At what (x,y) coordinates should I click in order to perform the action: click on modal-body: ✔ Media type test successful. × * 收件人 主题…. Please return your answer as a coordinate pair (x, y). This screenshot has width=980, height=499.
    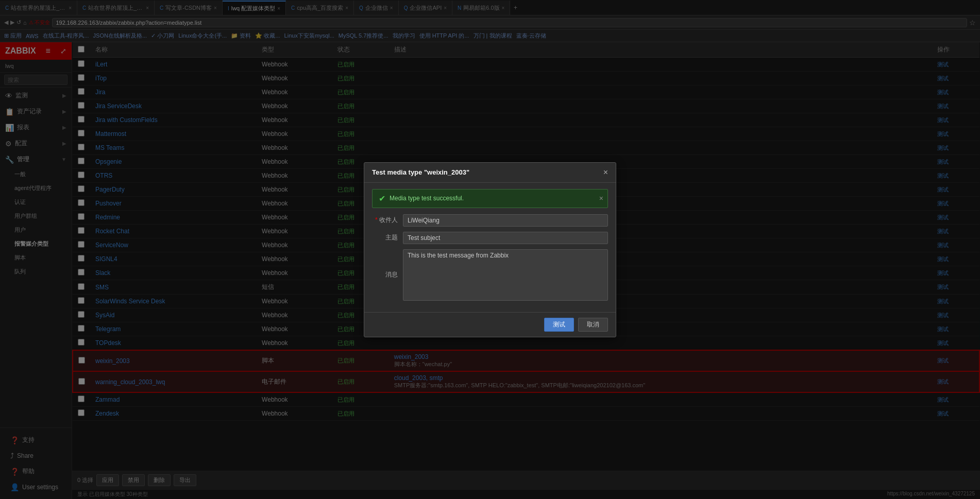
    Looking at the image, I should click on (490, 247).